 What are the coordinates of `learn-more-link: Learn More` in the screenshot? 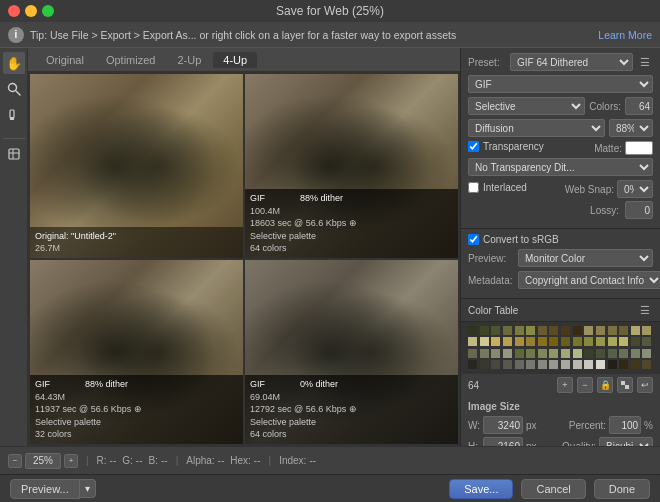 It's located at (625, 35).